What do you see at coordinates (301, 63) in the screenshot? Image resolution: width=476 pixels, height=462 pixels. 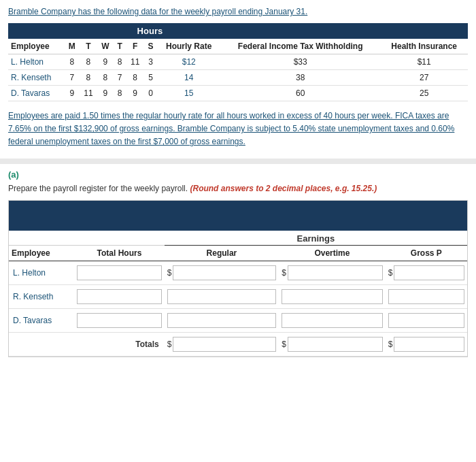 I see `cell-lh-fitw: $33` at bounding box center [301, 63].